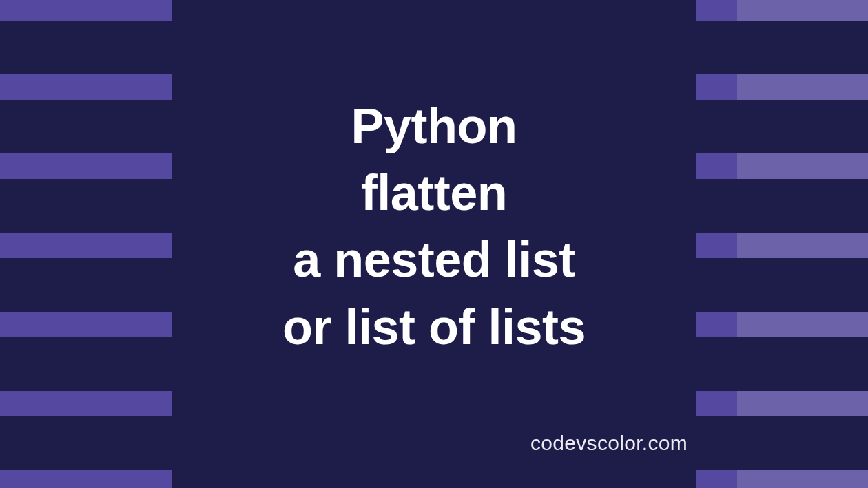 The image size is (868, 488). What do you see at coordinates (609, 443) in the screenshot?
I see `watermark-text: codevscolor.com` at bounding box center [609, 443].